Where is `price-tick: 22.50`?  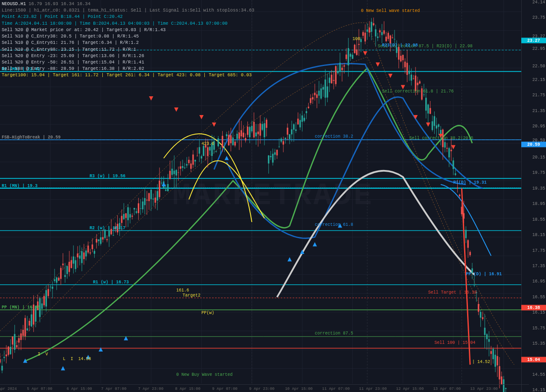 price-tick: 22.50 is located at coordinates (539, 66).